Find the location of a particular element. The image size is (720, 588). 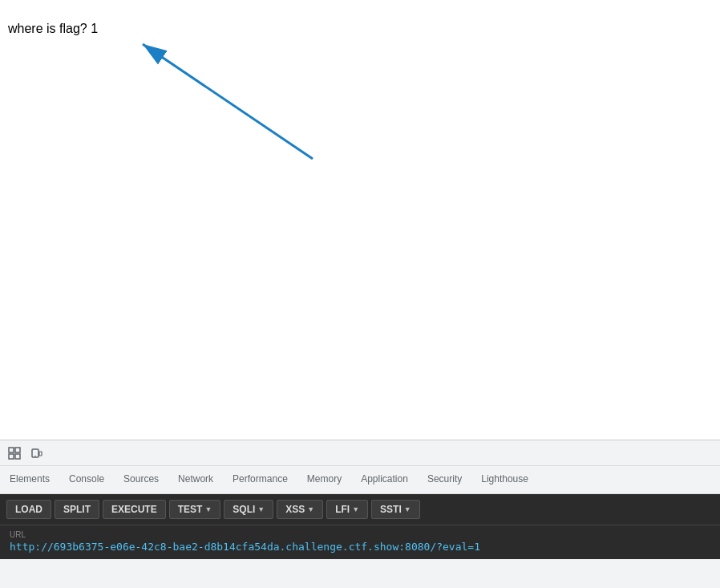

url-bar: URL http://693b6375-e06e-42c8-bae2-d8b14… is located at coordinates (360, 542).